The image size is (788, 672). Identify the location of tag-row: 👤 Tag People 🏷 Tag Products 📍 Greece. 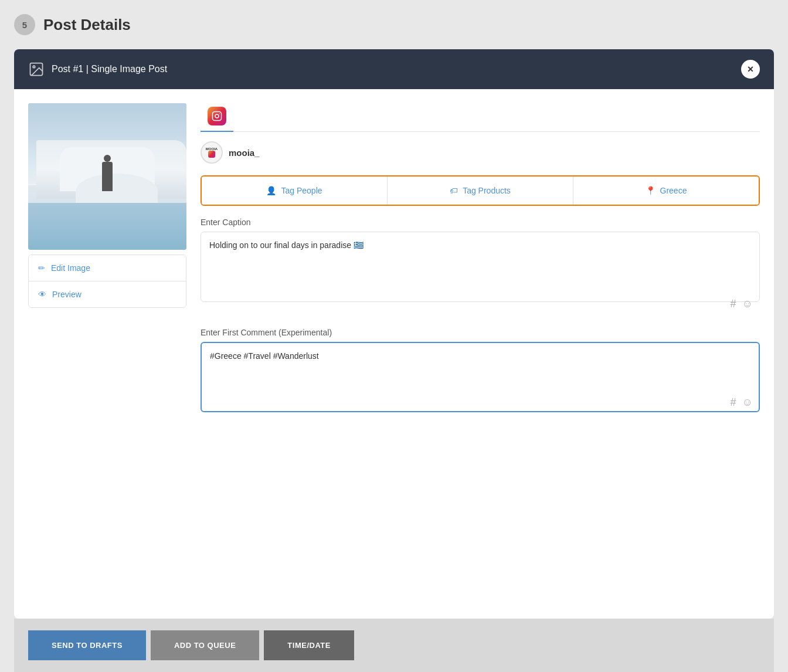
(480, 191).